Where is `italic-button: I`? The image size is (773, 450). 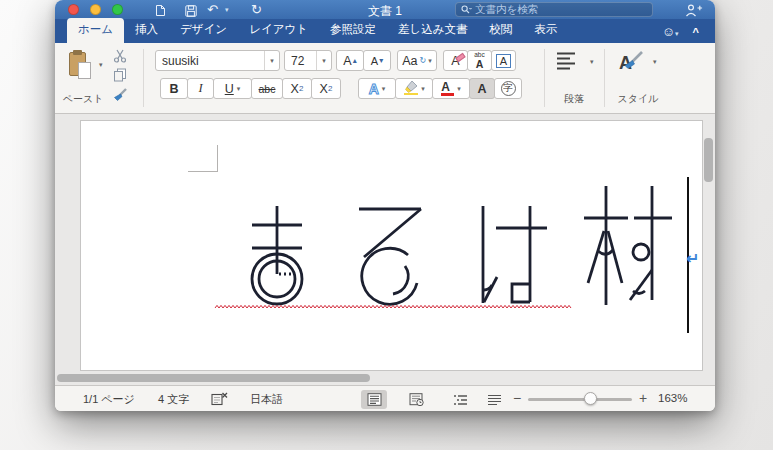 italic-button: I is located at coordinates (200, 88).